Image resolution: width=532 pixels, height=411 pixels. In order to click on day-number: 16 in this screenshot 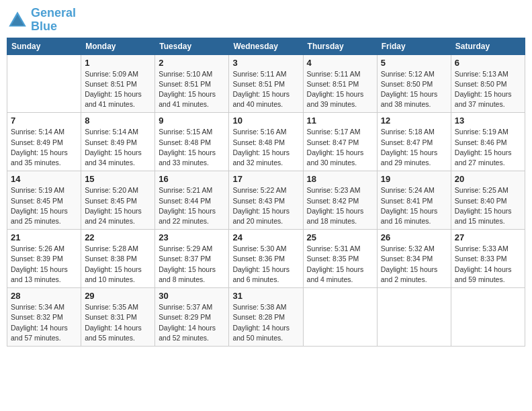, I will do `click(192, 179)`.